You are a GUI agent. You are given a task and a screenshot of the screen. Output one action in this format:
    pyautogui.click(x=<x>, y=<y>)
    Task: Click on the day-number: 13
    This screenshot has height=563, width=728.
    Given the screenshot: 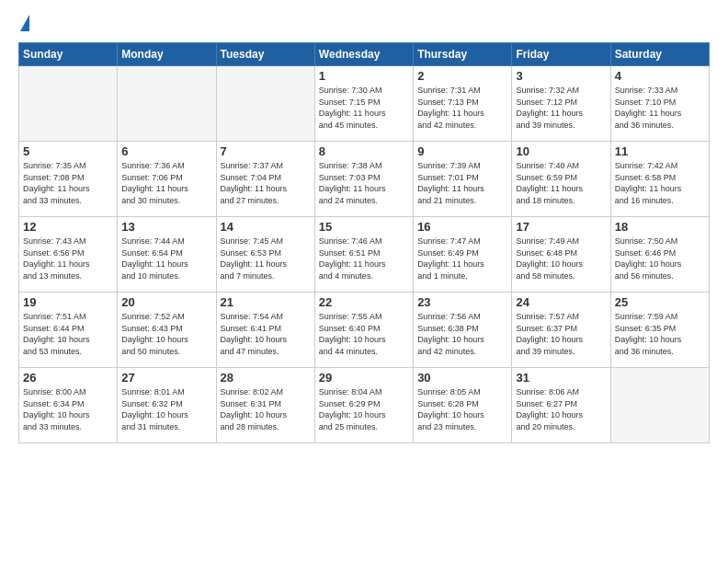 What is the action you would take?
    pyautogui.click(x=166, y=226)
    